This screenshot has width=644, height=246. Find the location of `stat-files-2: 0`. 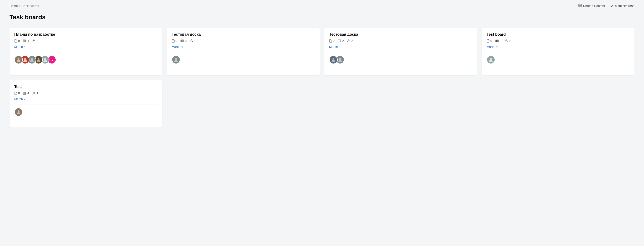

stat-files-2: 0 is located at coordinates (174, 41).